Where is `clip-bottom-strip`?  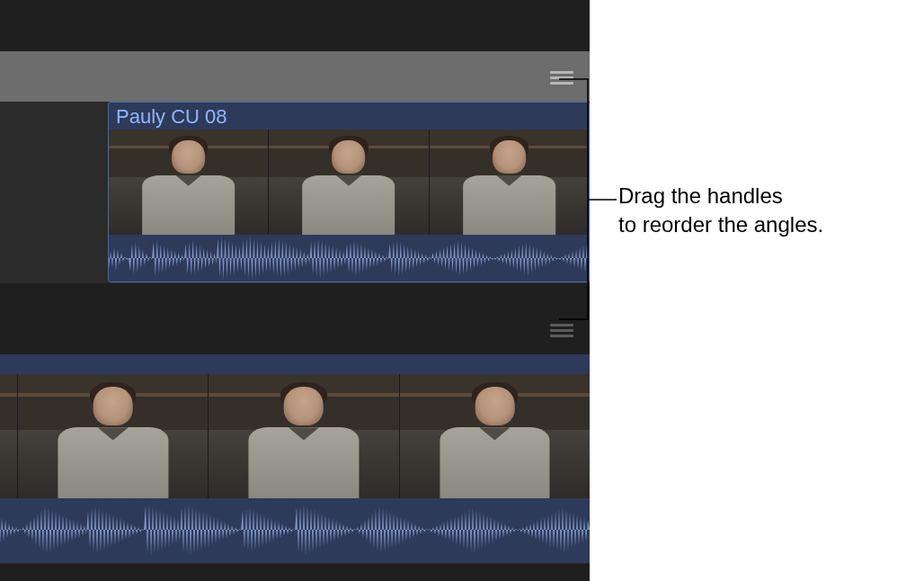
clip-bottom-strip is located at coordinates (295, 560).